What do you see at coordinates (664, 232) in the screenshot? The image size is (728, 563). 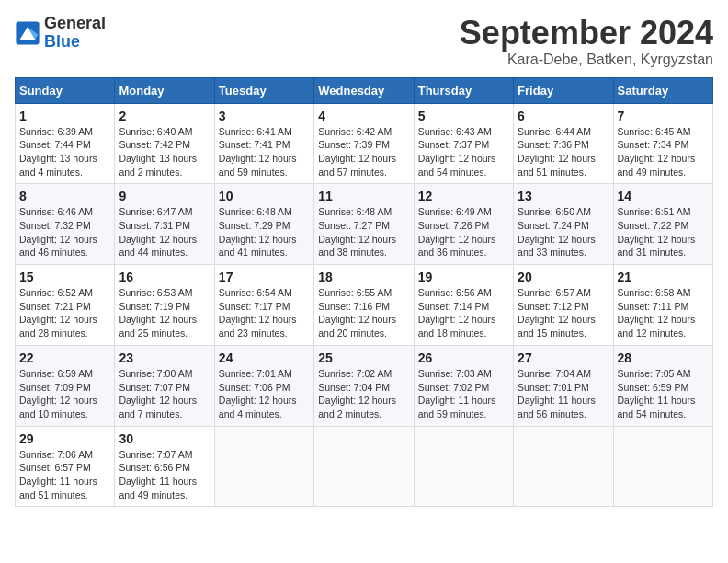 I see `day-info: Sunrise: 6:51 AMSunset: 7:22 PMDaylight:…` at bounding box center [664, 232].